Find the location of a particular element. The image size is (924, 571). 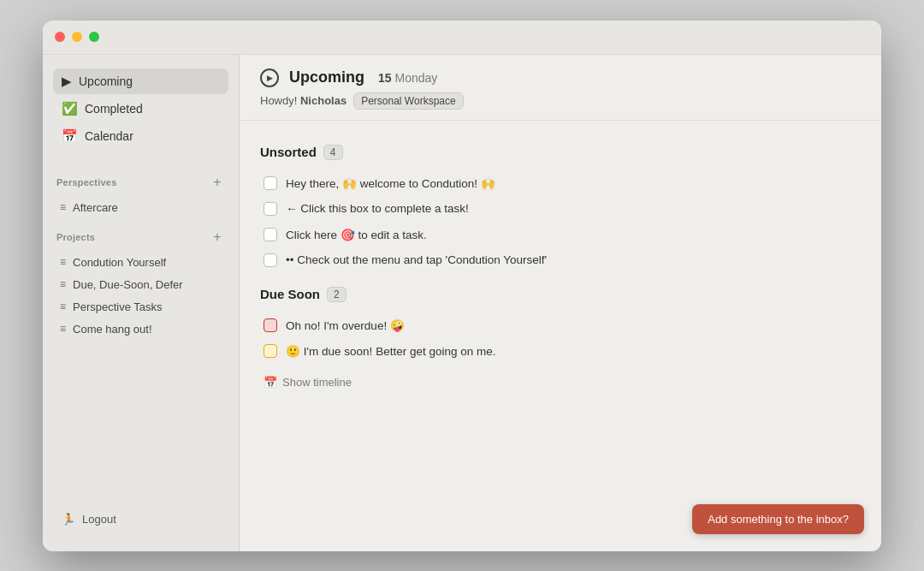

workspace-badge: Personal Workspace is located at coordinates (409, 101).